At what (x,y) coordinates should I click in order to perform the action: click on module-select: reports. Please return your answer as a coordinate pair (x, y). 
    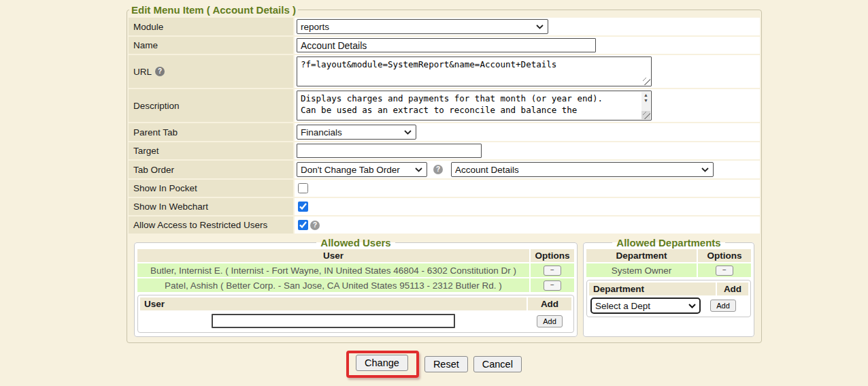
    Looking at the image, I should click on (422, 27).